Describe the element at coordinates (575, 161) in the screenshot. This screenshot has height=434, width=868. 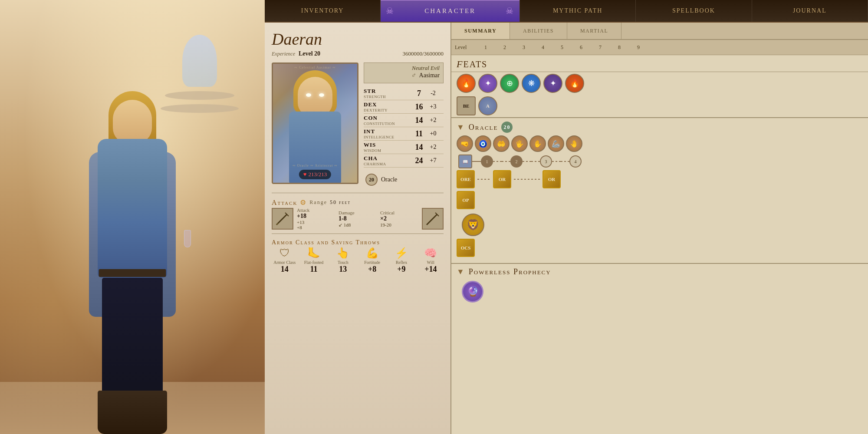
I see `level-node-4: 4` at that location.